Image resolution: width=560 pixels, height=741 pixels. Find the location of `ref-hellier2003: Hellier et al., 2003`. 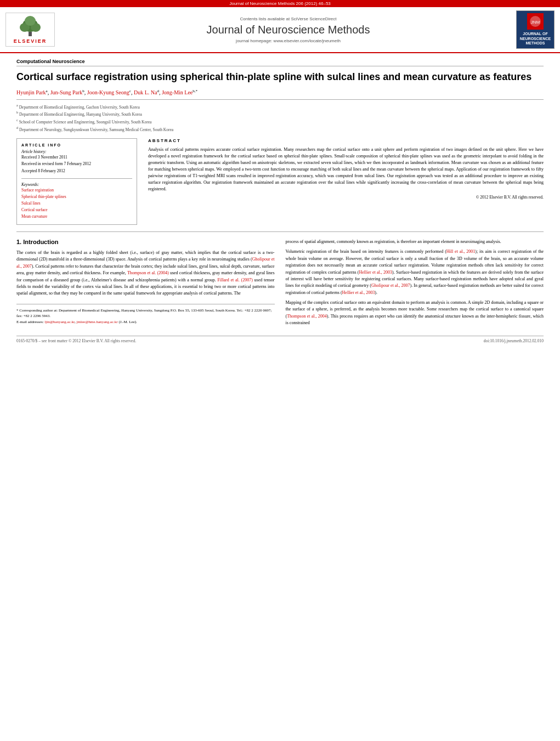

ref-hellier2003: Hellier et al., 2003 is located at coordinates (376, 272).